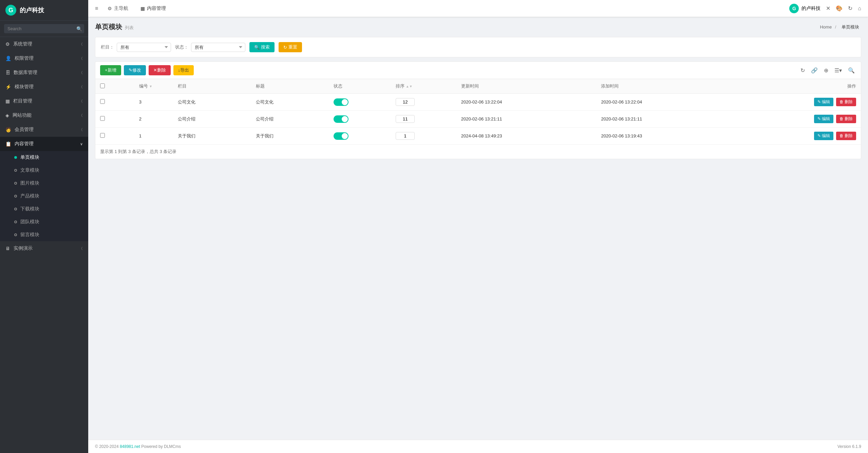  What do you see at coordinates (111, 70) in the screenshot?
I see `add-button: +新增` at bounding box center [111, 70].